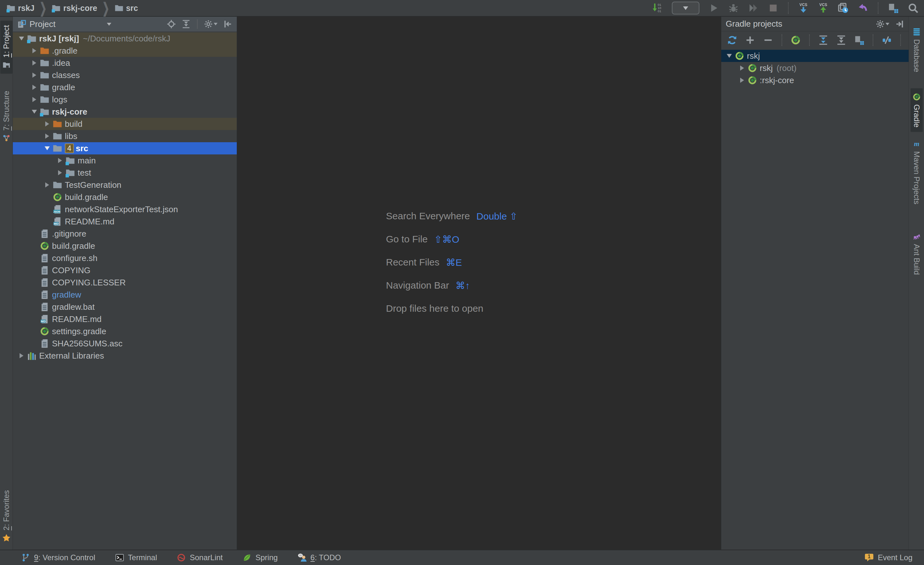 The width and height of the screenshot is (924, 565). What do you see at coordinates (900, 24) in the screenshot?
I see `hide-right-button` at bounding box center [900, 24].